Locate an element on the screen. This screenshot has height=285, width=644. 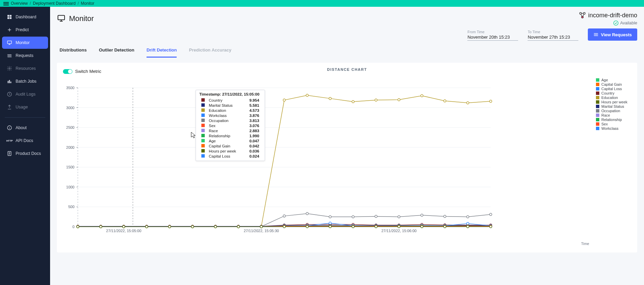
tooltip-row: Workclass3.876 is located at coordinates (230, 115).